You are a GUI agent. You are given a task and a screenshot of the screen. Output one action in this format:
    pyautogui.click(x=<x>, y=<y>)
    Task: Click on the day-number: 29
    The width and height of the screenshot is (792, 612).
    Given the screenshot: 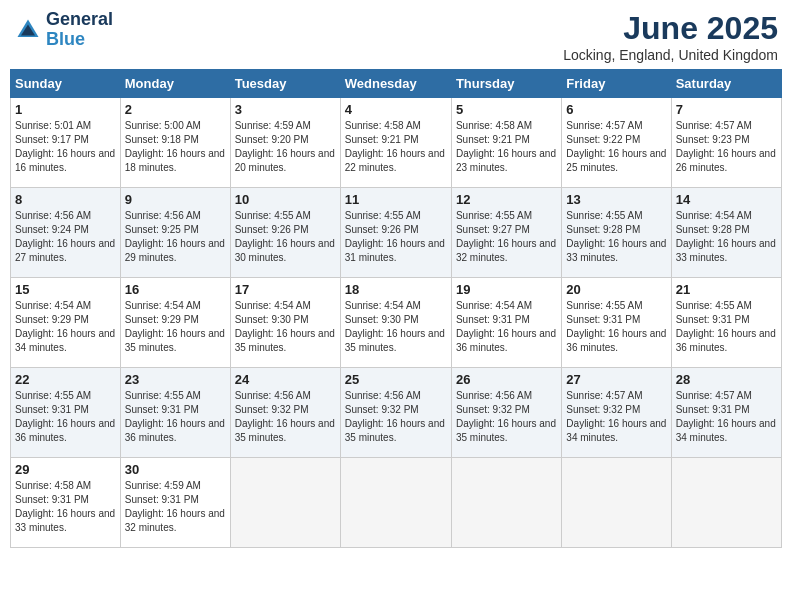 What is the action you would take?
    pyautogui.click(x=66, y=470)
    